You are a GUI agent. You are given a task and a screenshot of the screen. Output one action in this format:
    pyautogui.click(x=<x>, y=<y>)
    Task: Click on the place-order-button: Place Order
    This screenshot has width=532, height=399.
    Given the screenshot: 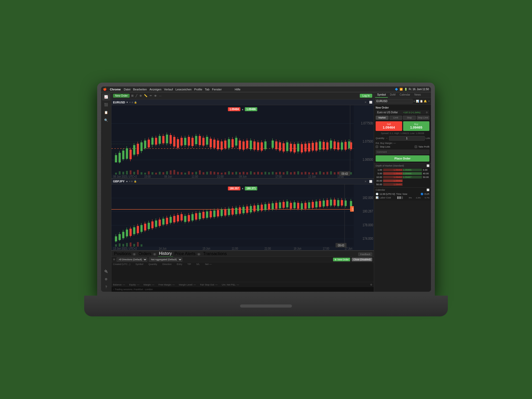 What is the action you would take?
    pyautogui.click(x=403, y=158)
    